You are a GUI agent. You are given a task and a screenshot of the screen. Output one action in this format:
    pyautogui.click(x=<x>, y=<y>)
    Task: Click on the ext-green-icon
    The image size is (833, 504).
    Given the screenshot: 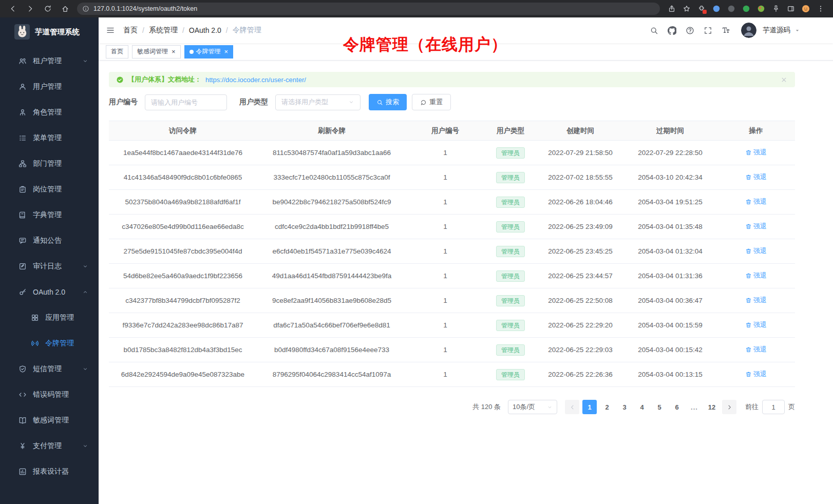 What is the action you would take?
    pyautogui.click(x=746, y=9)
    